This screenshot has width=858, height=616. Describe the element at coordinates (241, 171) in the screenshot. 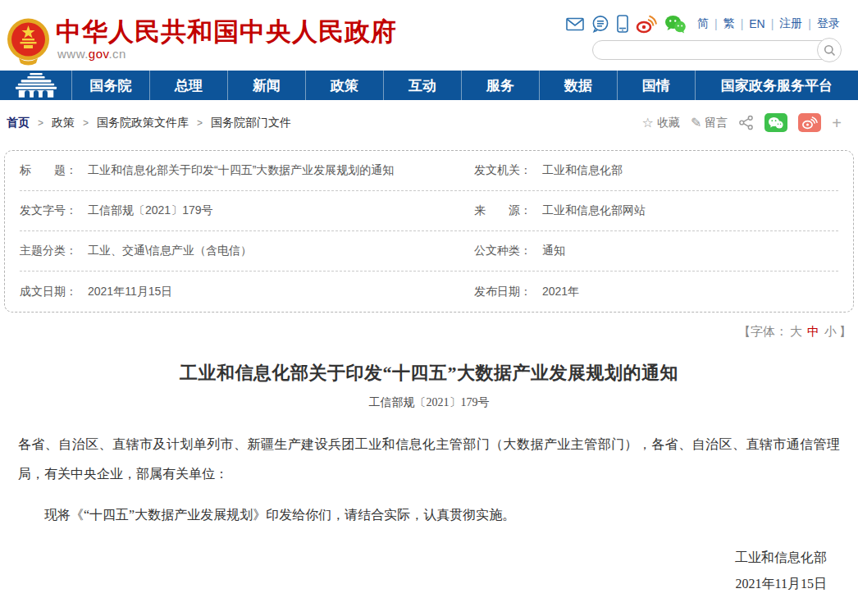

I see `meta-value-title: 工业和信息化部关于印发“十四五”大数据产业发展规划的通知` at that location.